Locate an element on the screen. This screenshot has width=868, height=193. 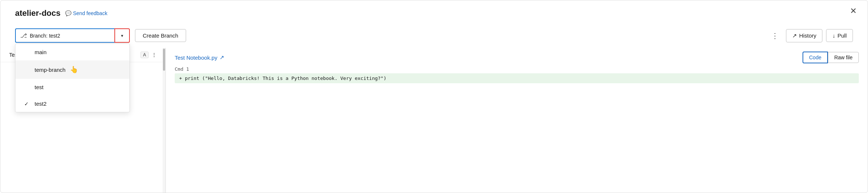
branch-input: ⎇ Branch: test2 is located at coordinates (65, 35).